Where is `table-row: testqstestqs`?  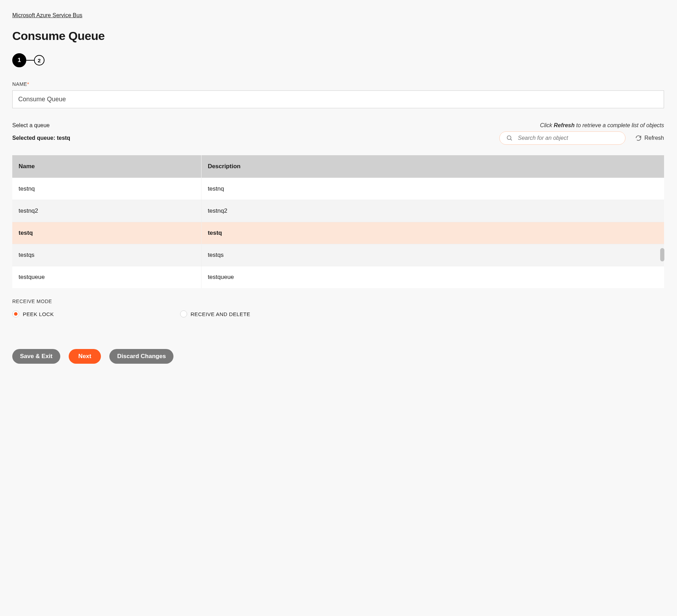
table-row: testqstestqs is located at coordinates (338, 255).